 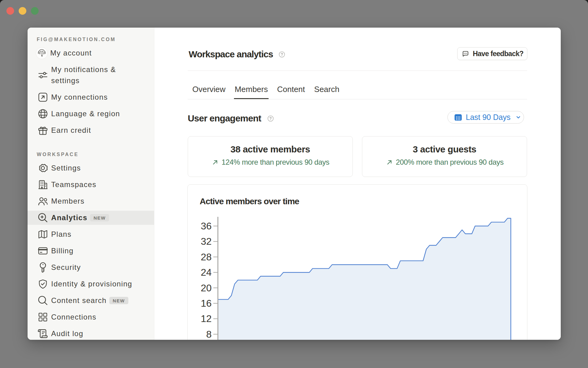 I want to click on sidebar-item-label: Analytics, so click(x=69, y=218).